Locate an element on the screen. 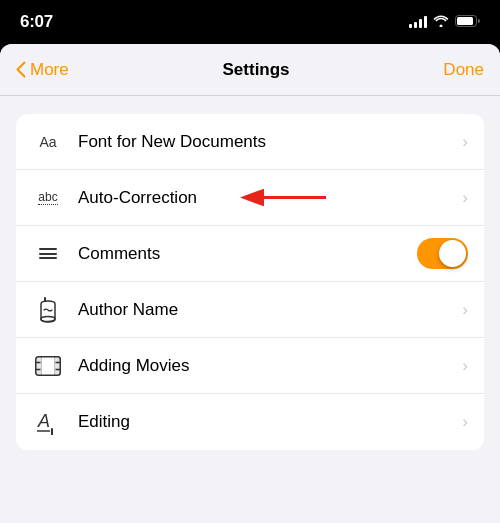 The width and height of the screenshot is (500, 523). authorname-label: Author Name is located at coordinates (270, 310).